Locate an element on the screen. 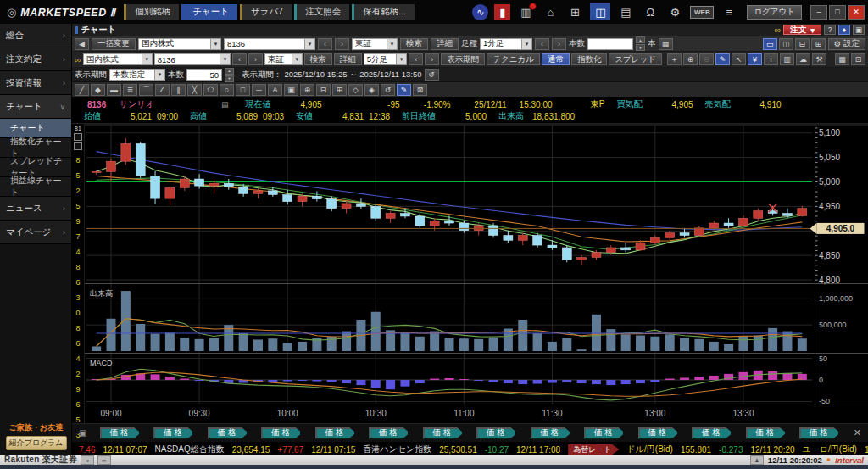 The width and height of the screenshot is (868, 469). bar-type-select: 1分足▼ is located at coordinates (506, 44).